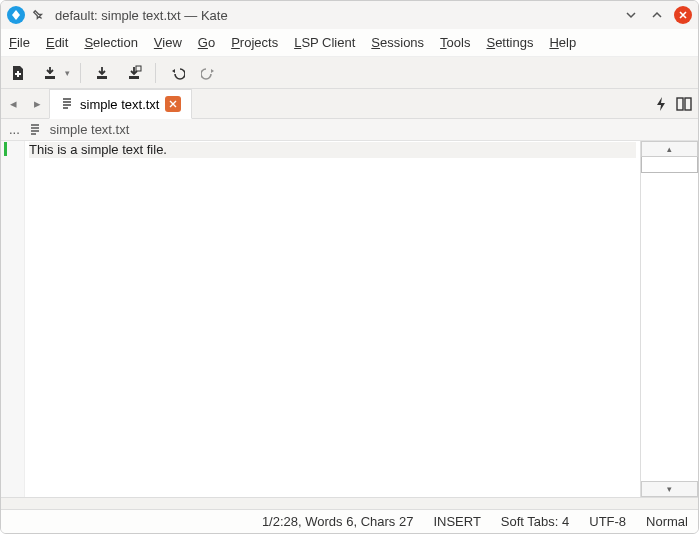 Image resolution: width=699 pixels, height=534 pixels. What do you see at coordinates (177, 73) in the screenshot?
I see `undo-button` at bounding box center [177, 73].